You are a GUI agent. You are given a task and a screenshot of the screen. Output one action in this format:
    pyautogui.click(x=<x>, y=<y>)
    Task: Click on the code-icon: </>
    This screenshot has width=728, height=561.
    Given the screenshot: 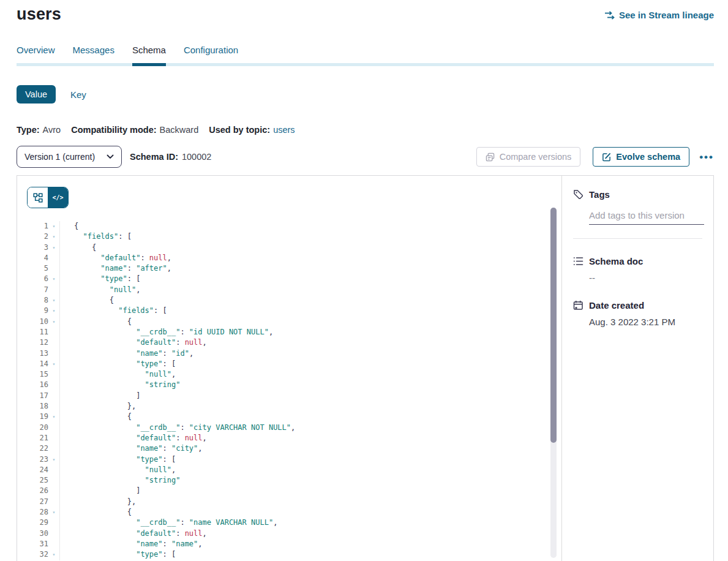 What is the action you would take?
    pyautogui.click(x=58, y=197)
    